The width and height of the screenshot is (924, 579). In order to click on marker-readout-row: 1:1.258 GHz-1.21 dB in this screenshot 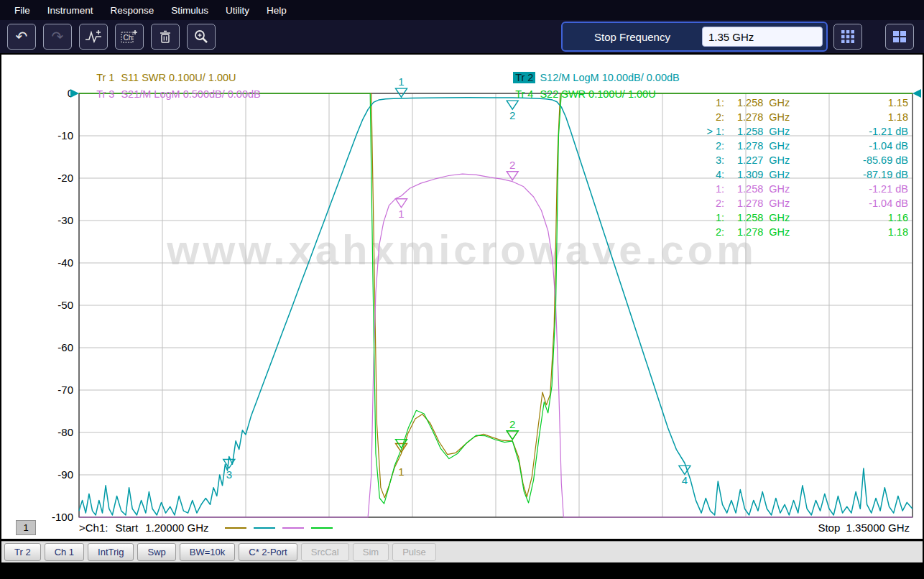, I will do `click(800, 189)`.